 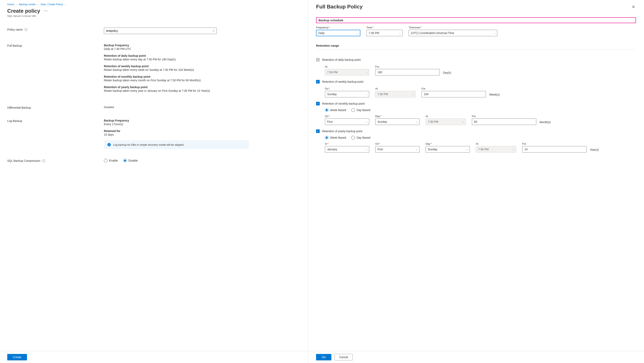 What do you see at coordinates (206, 107) in the screenshot?
I see `diff-backup-value: Disabled` at bounding box center [206, 107].